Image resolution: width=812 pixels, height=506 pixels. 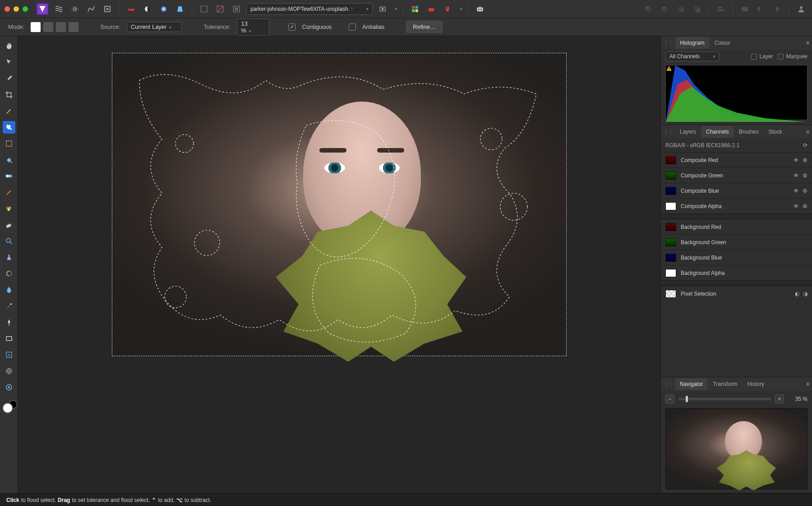 I want to click on source-select: Current Layer▾, so click(x=154, y=27).